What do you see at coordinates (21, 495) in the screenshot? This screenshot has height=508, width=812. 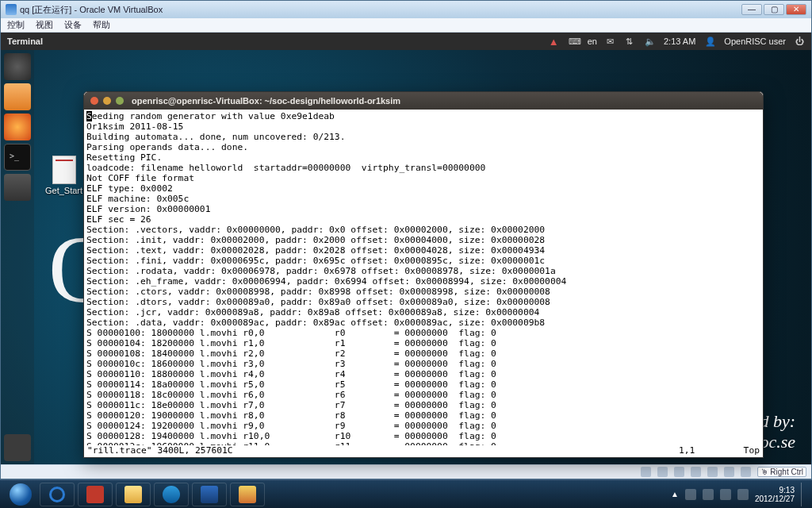 I see `start-button` at bounding box center [21, 495].